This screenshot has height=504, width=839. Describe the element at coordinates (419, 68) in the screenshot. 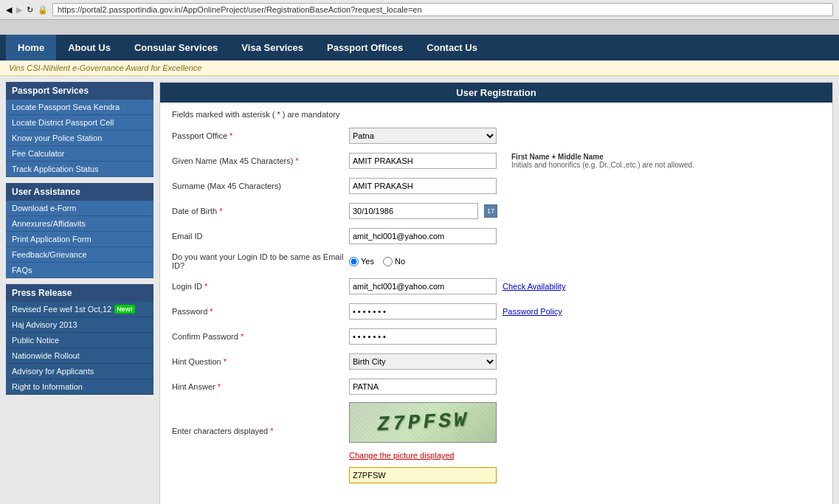

I see `award-banner: Vins CSI-Nihilent e-Governance Award for…` at that location.